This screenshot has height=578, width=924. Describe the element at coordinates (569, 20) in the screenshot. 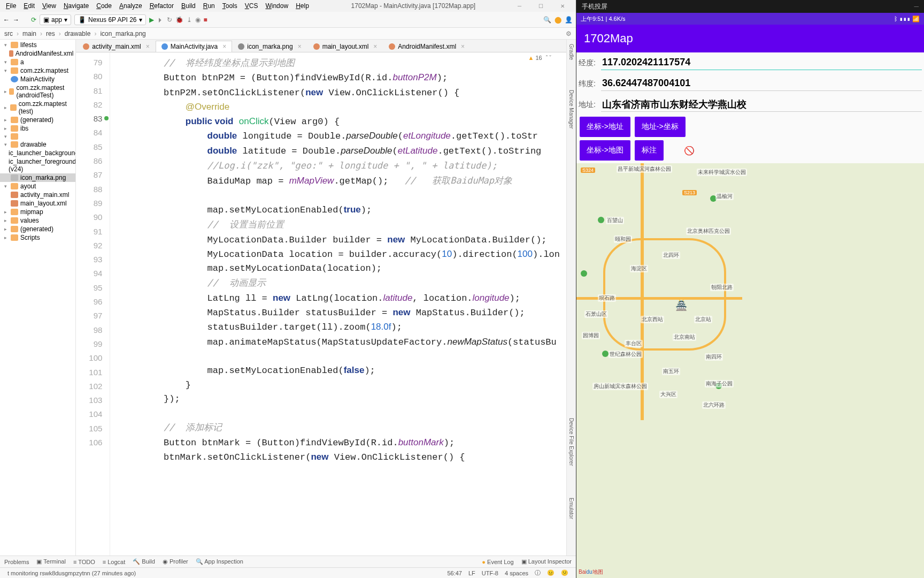

I see `user-icon: 👤` at that location.